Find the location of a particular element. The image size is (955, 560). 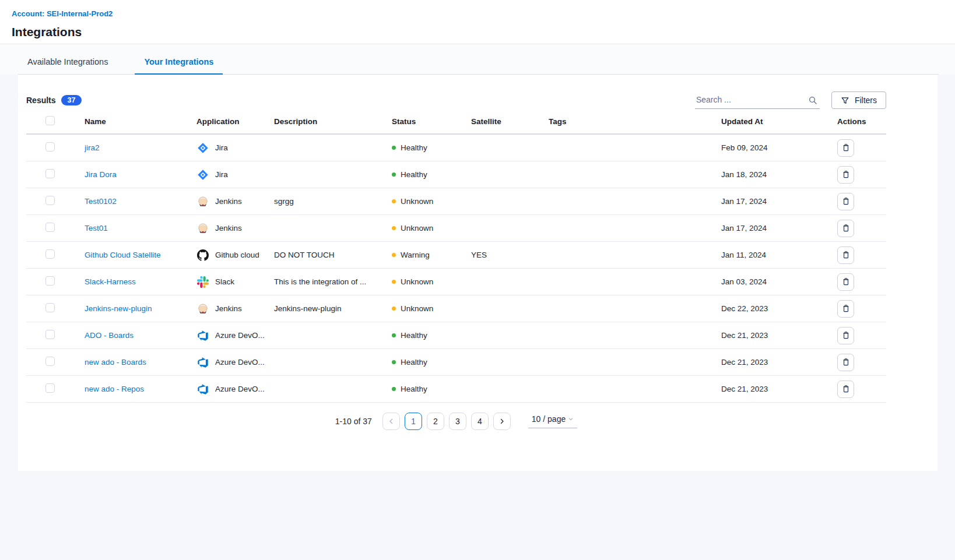

integration-name-link: ADO - Boards is located at coordinates (109, 336).